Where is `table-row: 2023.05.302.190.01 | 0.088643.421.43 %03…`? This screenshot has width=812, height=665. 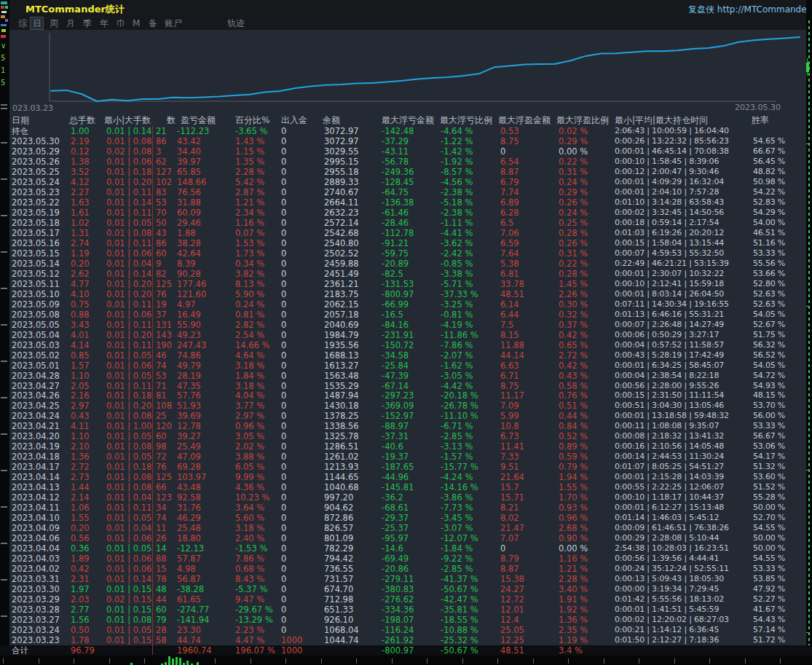
table-row: 2023.05.302.190.01 | 0.088643.421.43 %03… is located at coordinates (406, 141).